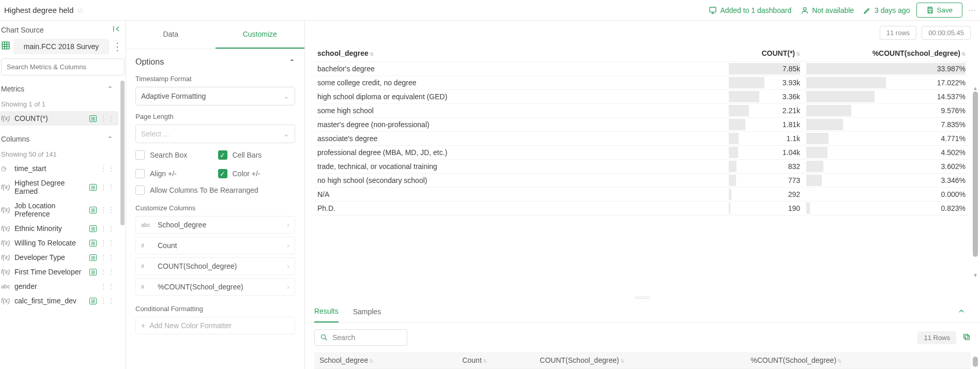  I want to click on user-icon, so click(805, 10).